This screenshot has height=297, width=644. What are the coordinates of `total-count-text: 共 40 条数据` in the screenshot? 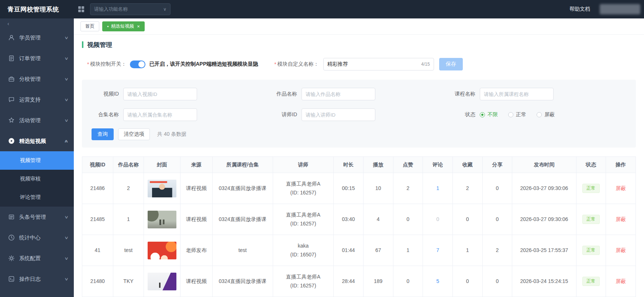 It's located at (172, 134).